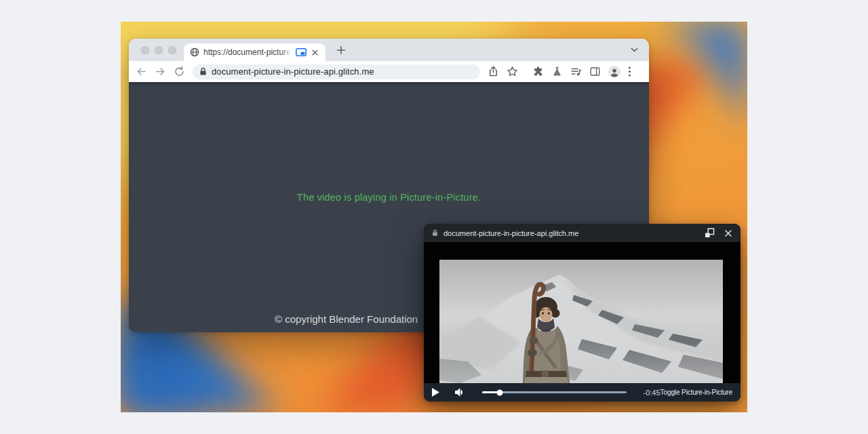 The height and width of the screenshot is (434, 868). Describe the element at coordinates (629, 72) in the screenshot. I see `kebab-menu-icon` at that location.